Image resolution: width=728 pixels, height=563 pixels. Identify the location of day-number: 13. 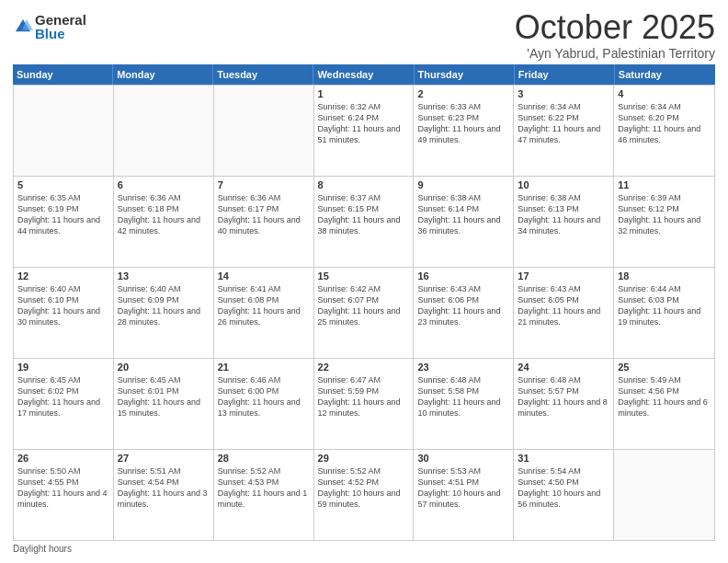
(164, 276).